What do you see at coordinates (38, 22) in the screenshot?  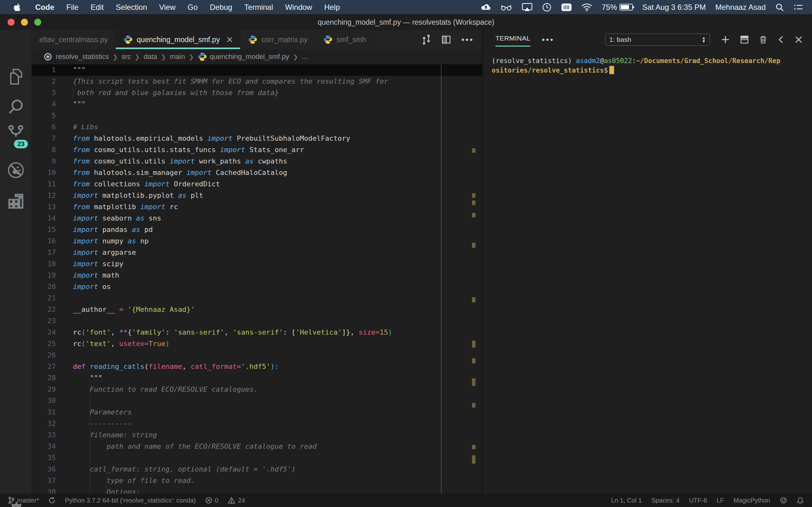 I see `zoom-window-button` at bounding box center [38, 22].